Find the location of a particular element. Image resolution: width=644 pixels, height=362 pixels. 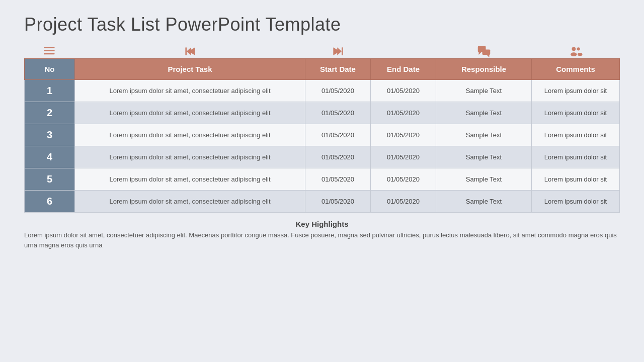

icons-row is located at coordinates (322, 51).